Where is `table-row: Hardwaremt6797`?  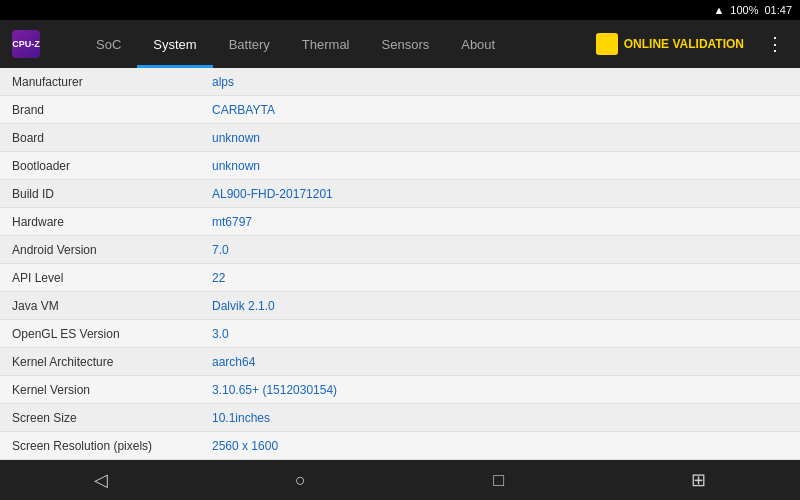 table-row: Hardwaremt6797 is located at coordinates (400, 222).